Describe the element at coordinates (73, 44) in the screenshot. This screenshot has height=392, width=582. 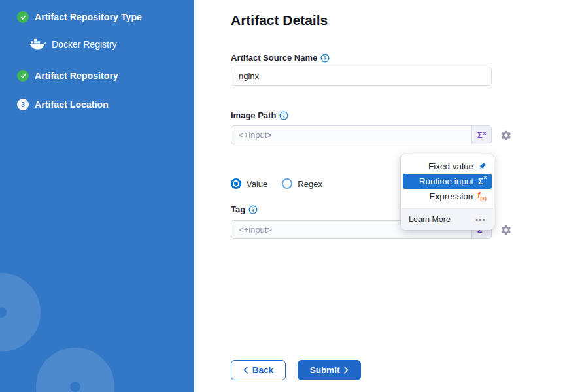
I see `sidebar-substep-docker-registry: Docker Registry` at that location.